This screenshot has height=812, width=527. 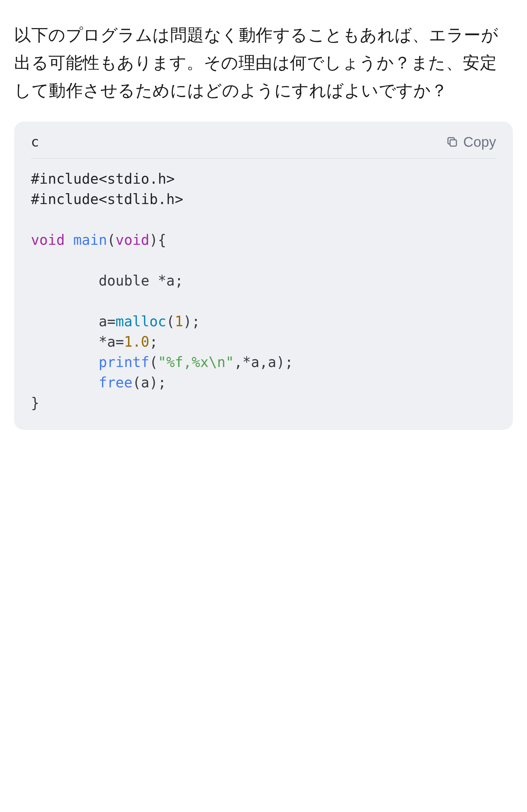 I want to click on code-token: main, so click(x=90, y=240).